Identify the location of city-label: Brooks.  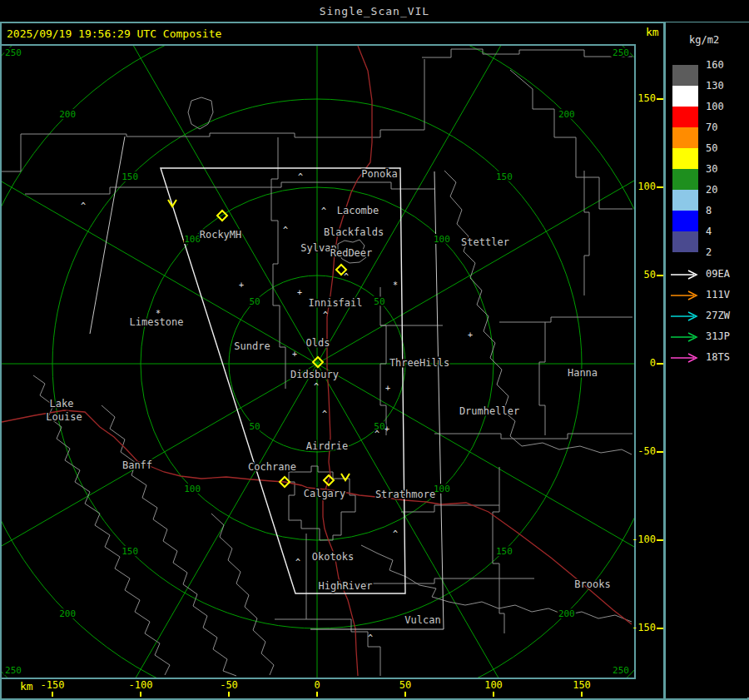
(593, 584).